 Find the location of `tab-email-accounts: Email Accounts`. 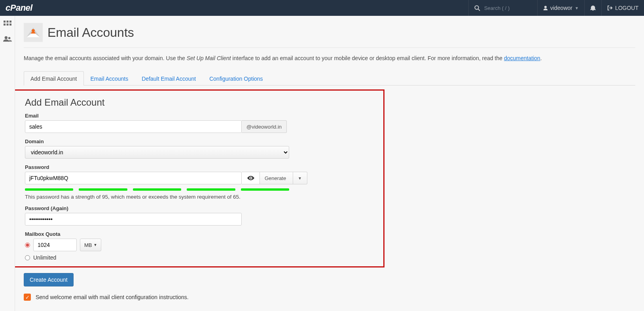

tab-email-accounts: Email Accounts is located at coordinates (110, 78).